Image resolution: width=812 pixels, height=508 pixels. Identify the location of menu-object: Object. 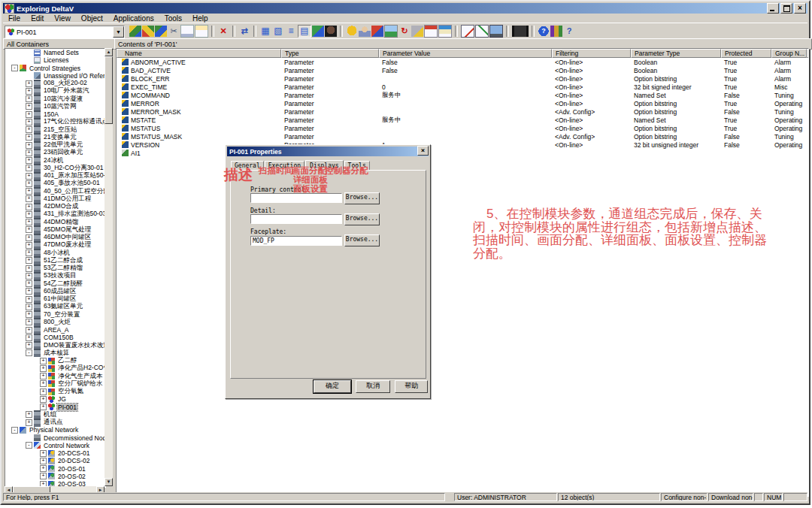
(92, 18).